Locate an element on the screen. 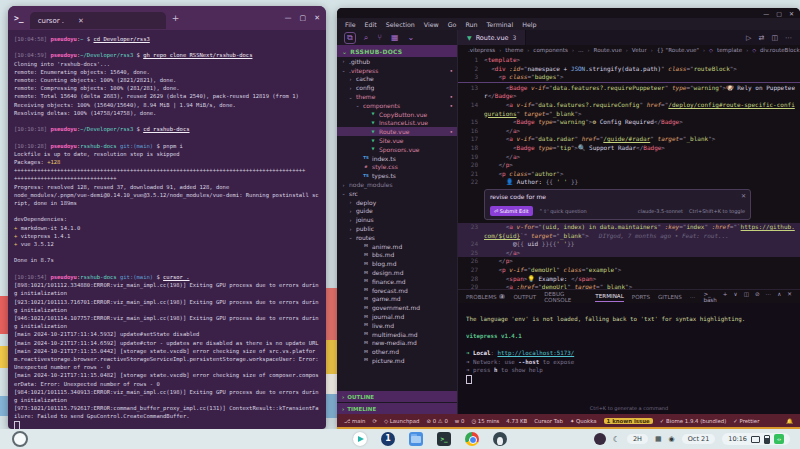 This screenshot has height=449, width=800. panel-tab-terminal: TERMINAL is located at coordinates (609, 296).